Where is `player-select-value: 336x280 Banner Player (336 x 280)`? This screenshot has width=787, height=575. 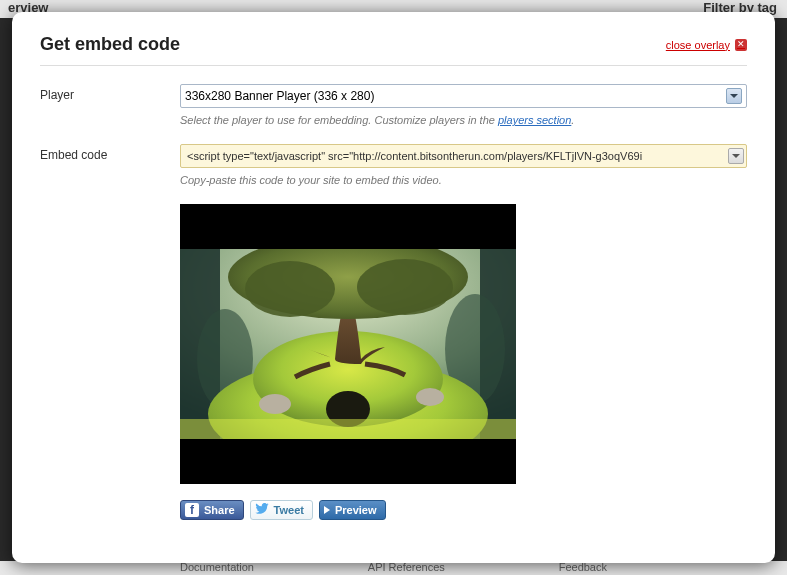
player-select-value: 336x280 Banner Player (336 x 280) is located at coordinates (280, 96).